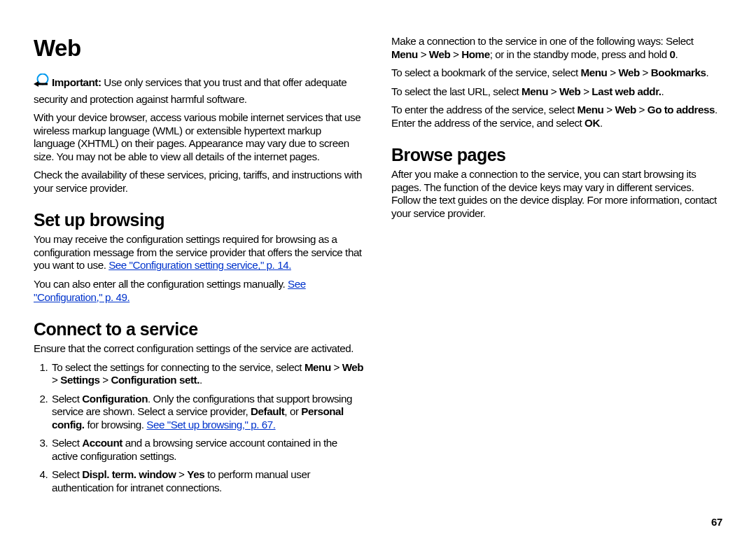 This screenshot has width=756, height=546. Describe the element at coordinates (557, 73) in the screenshot. I see `connect-after2: To select a bookmark of the service, sel…` at that location.